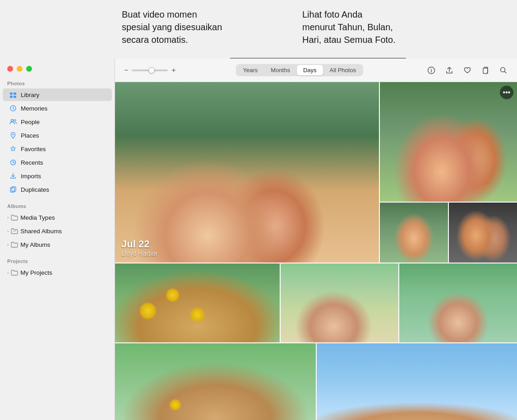  I want to click on my-projects-label: My Projects, so click(36, 272).